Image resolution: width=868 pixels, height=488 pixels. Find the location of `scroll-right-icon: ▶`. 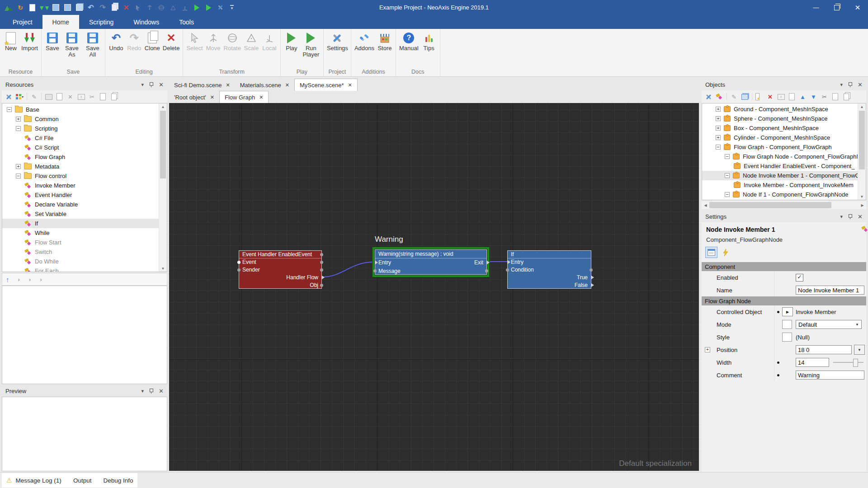

scroll-right-icon: ▶ is located at coordinates (863, 205).